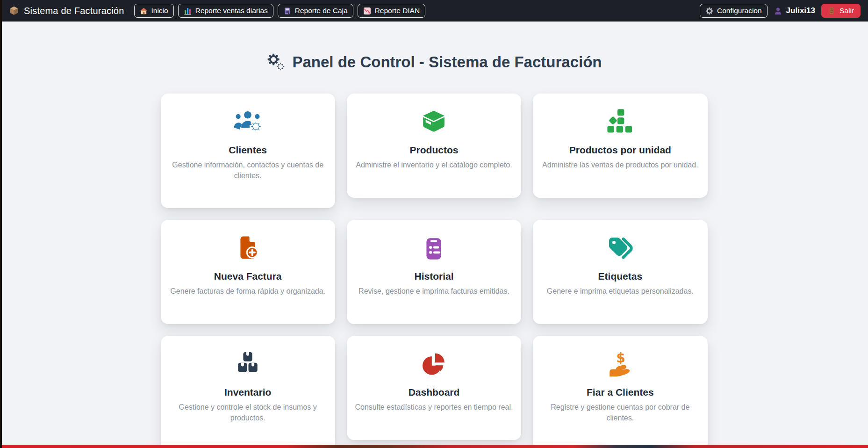  I want to click on username: Julixi13, so click(801, 11).